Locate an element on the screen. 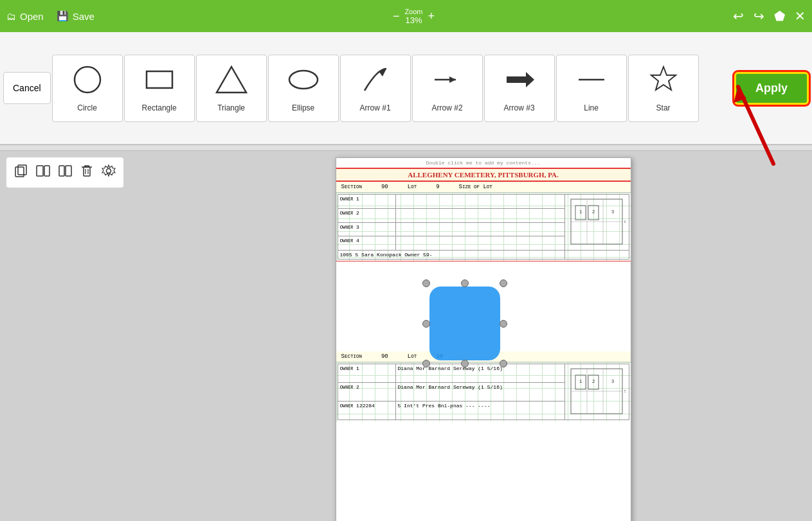 Image resolution: width=812 pixels, height=521 pixels. shape-line: Line is located at coordinates (591, 89).